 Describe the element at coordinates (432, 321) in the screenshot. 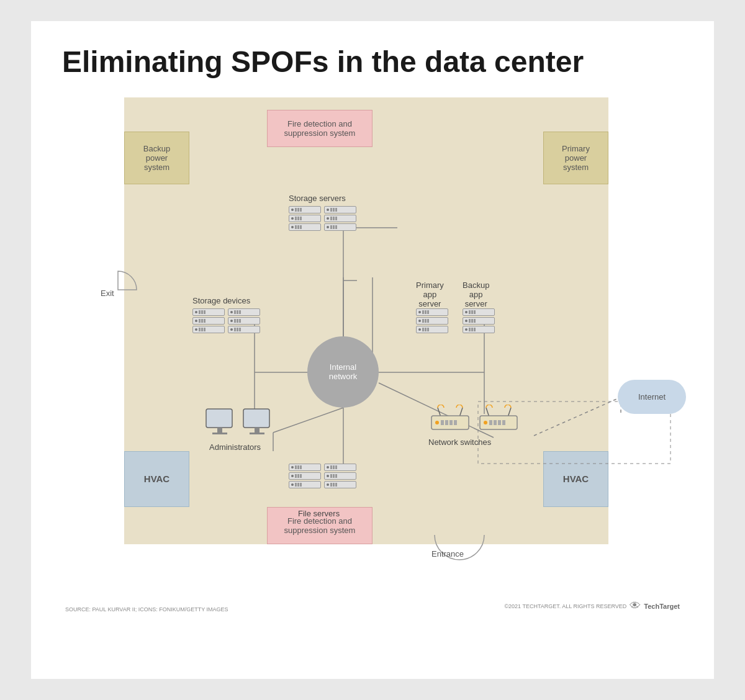

I see `primary-app-server-rack` at that location.